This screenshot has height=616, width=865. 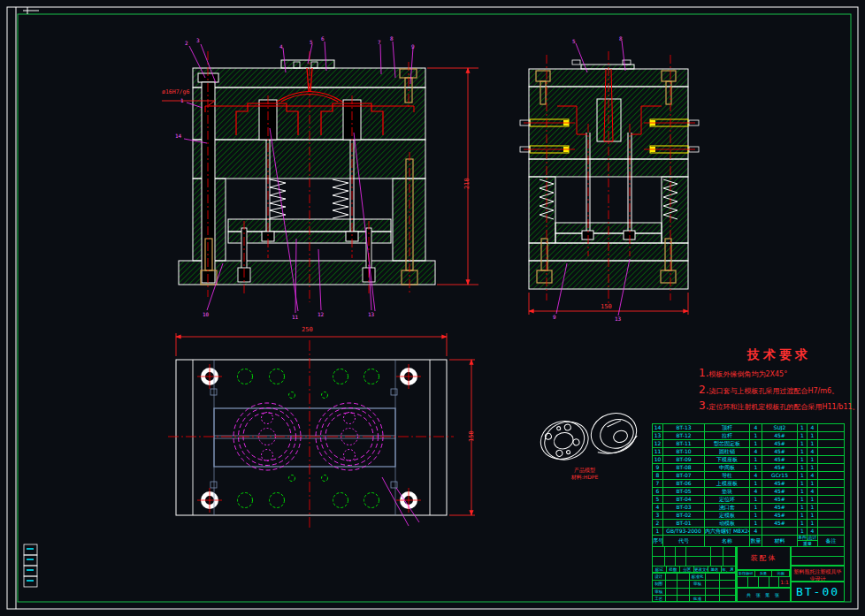 I want to click on cell-name: 顶杆, so click(x=727, y=428).